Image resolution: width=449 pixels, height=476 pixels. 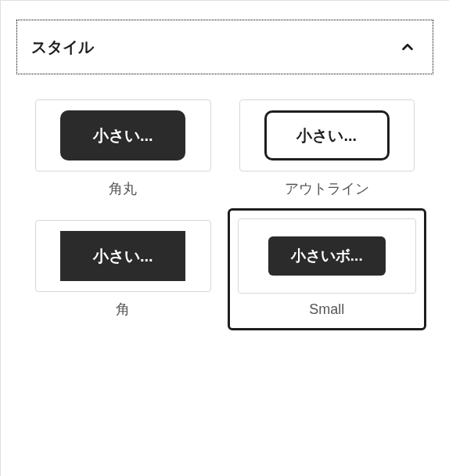 What do you see at coordinates (327, 189) in the screenshot?
I see `style-option-label: アウトライン` at bounding box center [327, 189].